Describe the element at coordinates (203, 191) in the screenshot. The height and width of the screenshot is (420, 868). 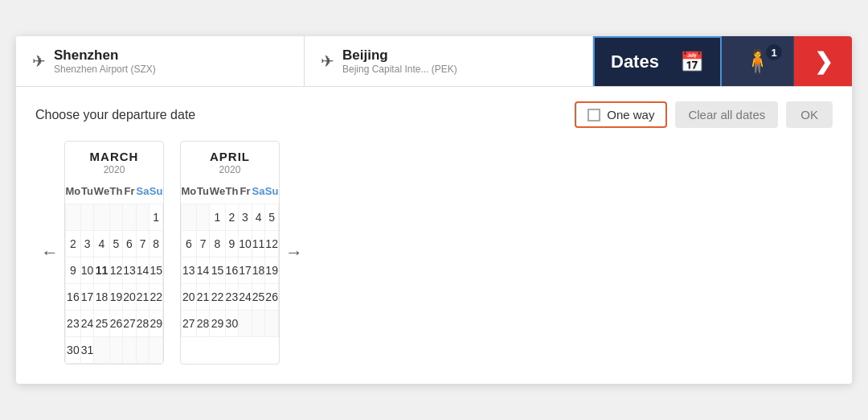
I see `april-th-tu: Tu` at that location.